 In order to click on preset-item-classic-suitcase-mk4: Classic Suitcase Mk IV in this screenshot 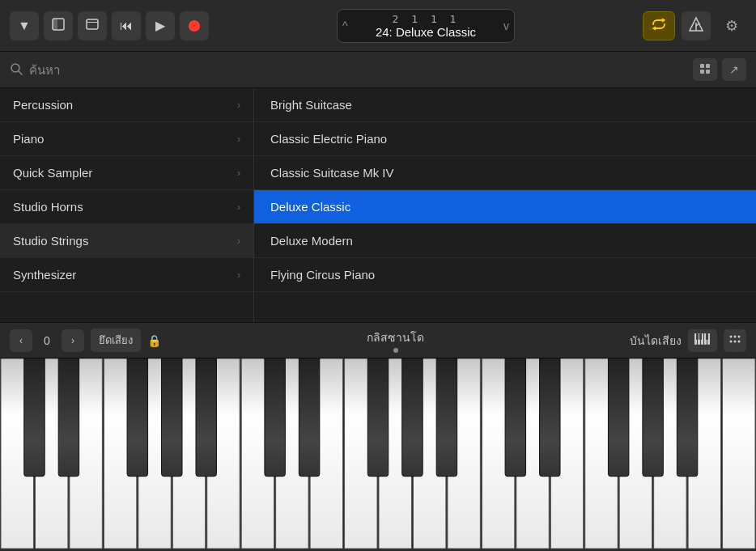, I will do `click(505, 173)`.